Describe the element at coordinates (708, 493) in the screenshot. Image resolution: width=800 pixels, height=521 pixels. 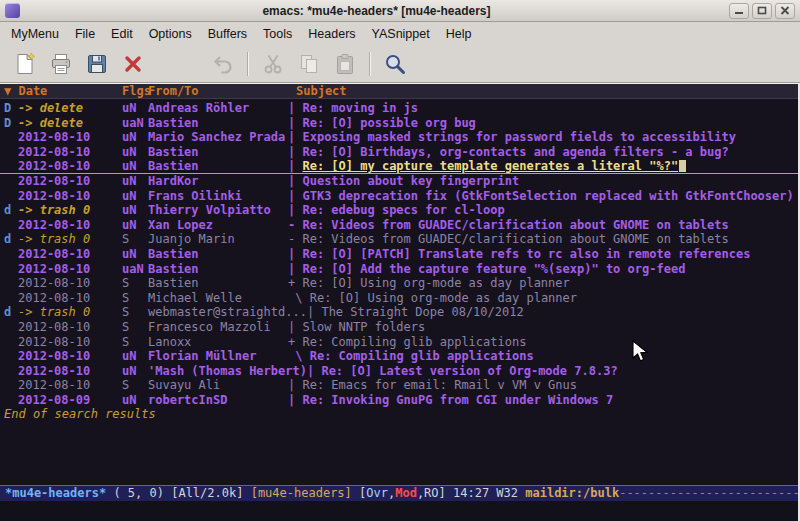
I see `modeline-segment-dashes: ----------------------------------------…` at that location.